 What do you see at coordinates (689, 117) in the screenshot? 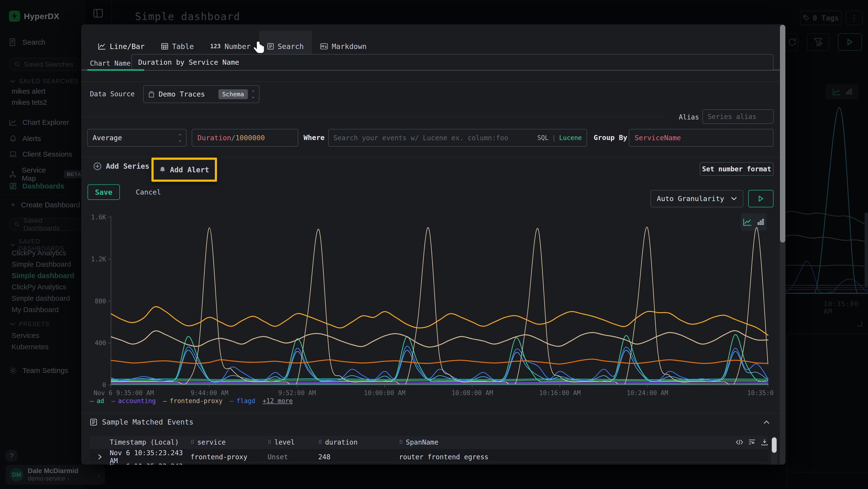
I see `alias-label: Alias` at bounding box center [689, 117].